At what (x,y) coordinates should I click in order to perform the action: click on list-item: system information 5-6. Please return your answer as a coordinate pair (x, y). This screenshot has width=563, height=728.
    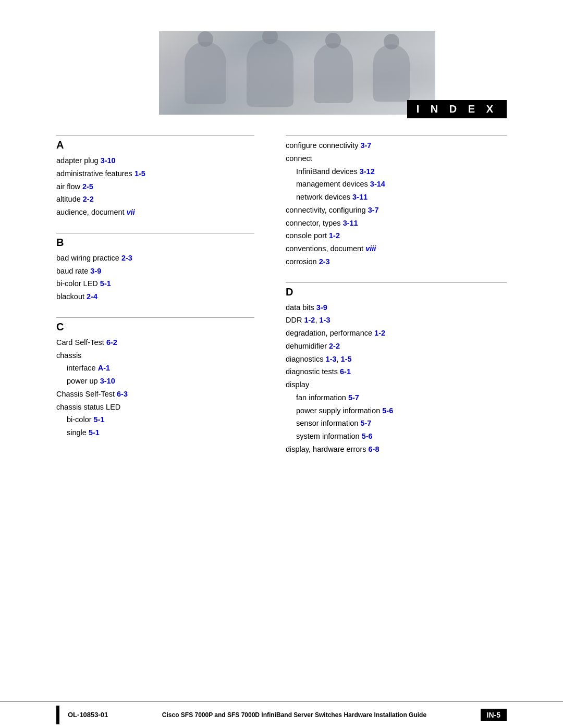
    Looking at the image, I should click on (396, 437).